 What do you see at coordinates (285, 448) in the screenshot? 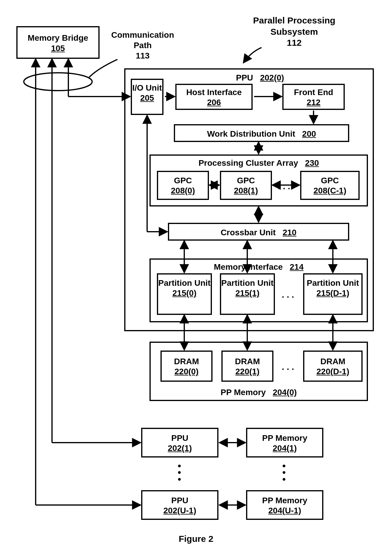
I see `ppmem1-num: 204(1)` at bounding box center [285, 448].